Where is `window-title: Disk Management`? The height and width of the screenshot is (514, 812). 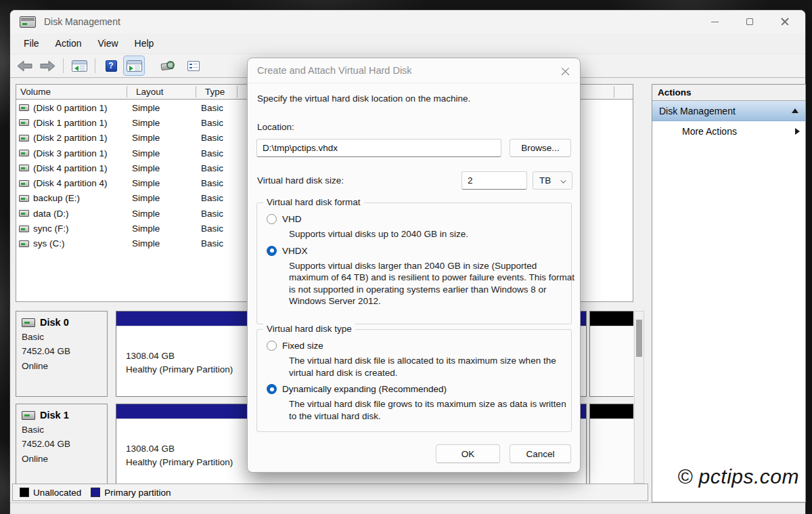
window-title: Disk Management is located at coordinates (83, 22).